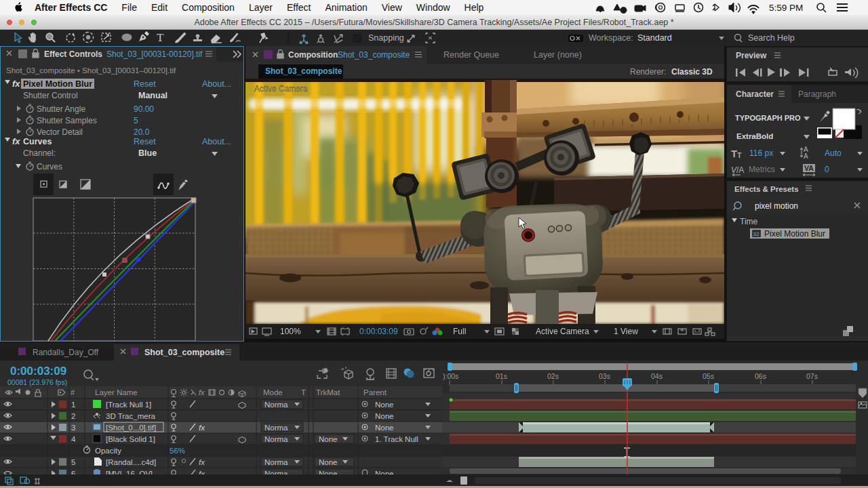  I want to click on svg-text: Blue, so click(148, 153).